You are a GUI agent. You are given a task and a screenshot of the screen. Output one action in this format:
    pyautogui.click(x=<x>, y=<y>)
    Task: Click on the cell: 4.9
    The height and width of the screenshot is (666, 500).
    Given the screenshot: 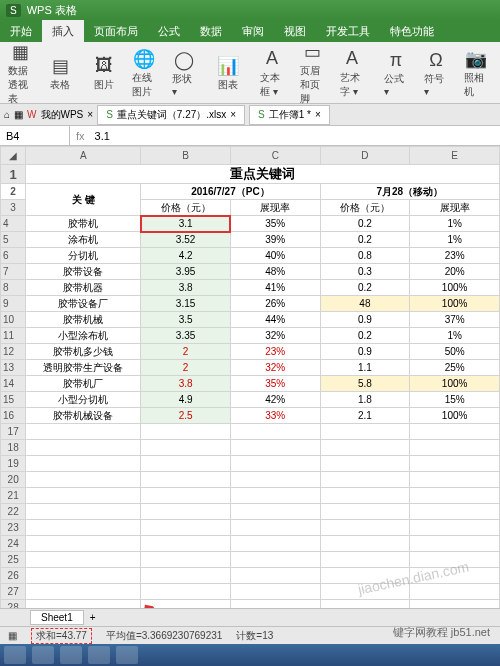 What is the action you would take?
    pyautogui.click(x=186, y=400)
    